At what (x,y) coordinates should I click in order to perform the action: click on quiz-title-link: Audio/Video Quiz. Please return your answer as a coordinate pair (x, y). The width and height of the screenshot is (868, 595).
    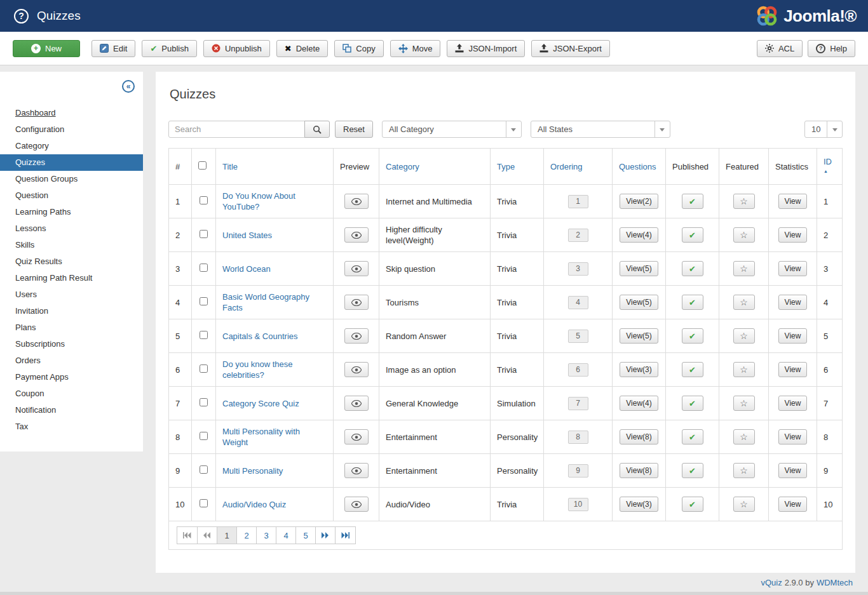
    Looking at the image, I should click on (254, 504).